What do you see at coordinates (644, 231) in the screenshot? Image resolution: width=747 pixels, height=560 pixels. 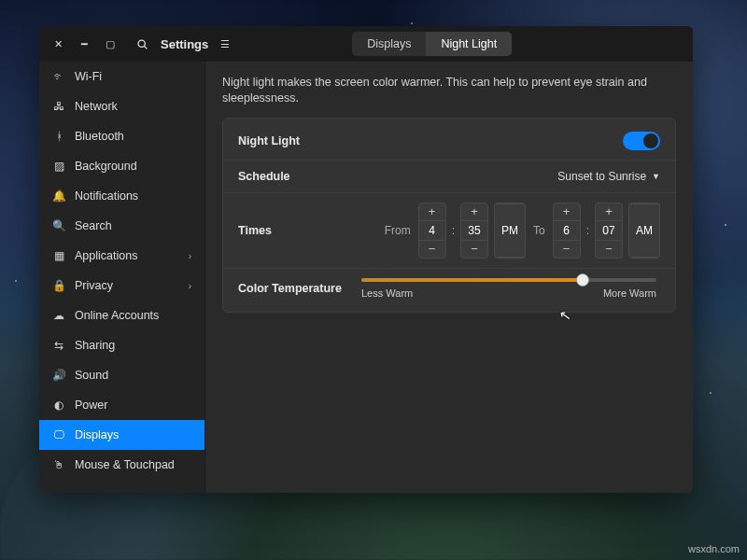 I see `to-ampm-value: AM` at bounding box center [644, 231].